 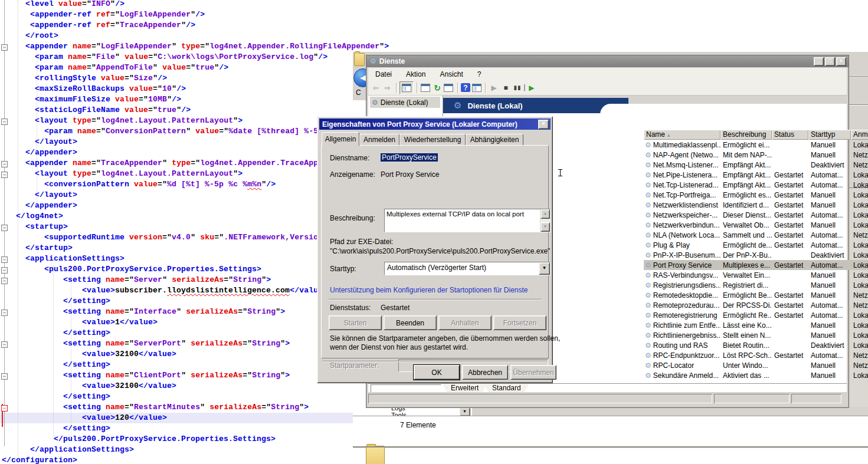 What do you see at coordinates (379, 140) in the screenshot?
I see `tab-anmelden: Anmelden` at bounding box center [379, 140].